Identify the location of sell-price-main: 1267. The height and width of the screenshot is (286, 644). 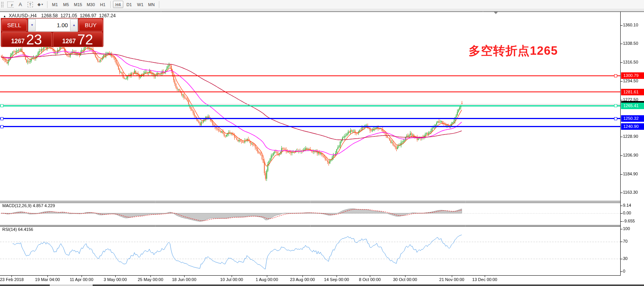
(18, 41).